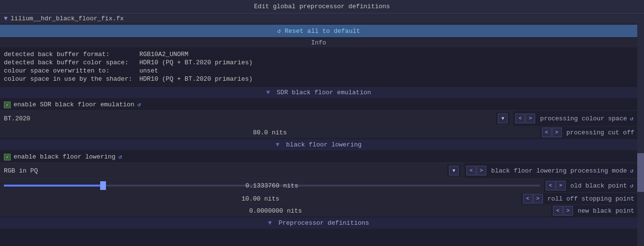 The image size is (644, 246). I want to click on colour-space-value: BT.2020, so click(250, 119).